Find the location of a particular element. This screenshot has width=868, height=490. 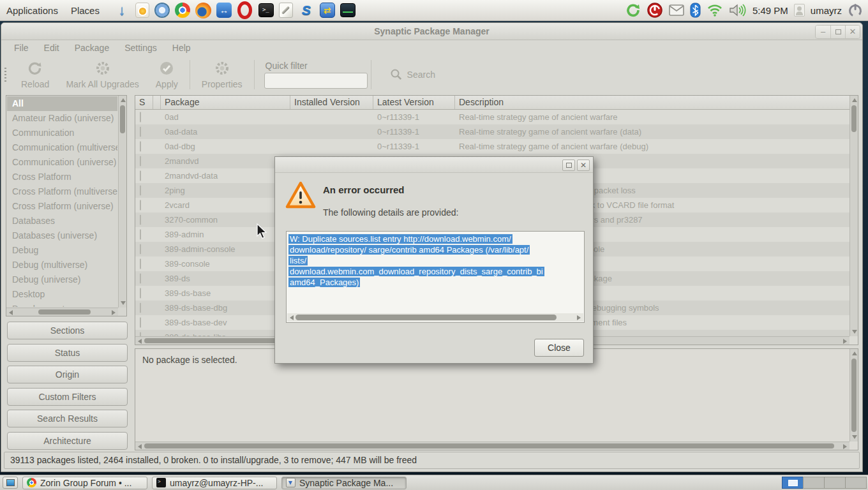

column-header-description: Description is located at coordinates (656, 102).